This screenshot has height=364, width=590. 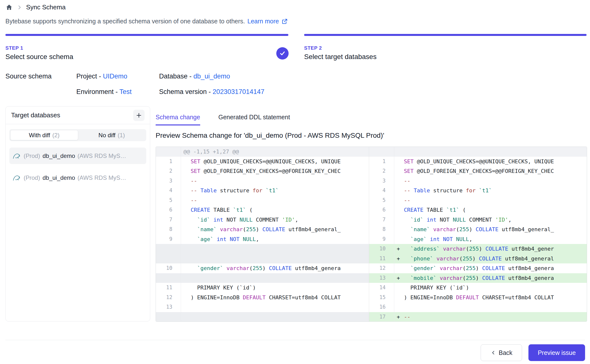 What do you see at coordinates (35, 7) in the screenshot?
I see `breadcrumb: Sync Schema` at bounding box center [35, 7].